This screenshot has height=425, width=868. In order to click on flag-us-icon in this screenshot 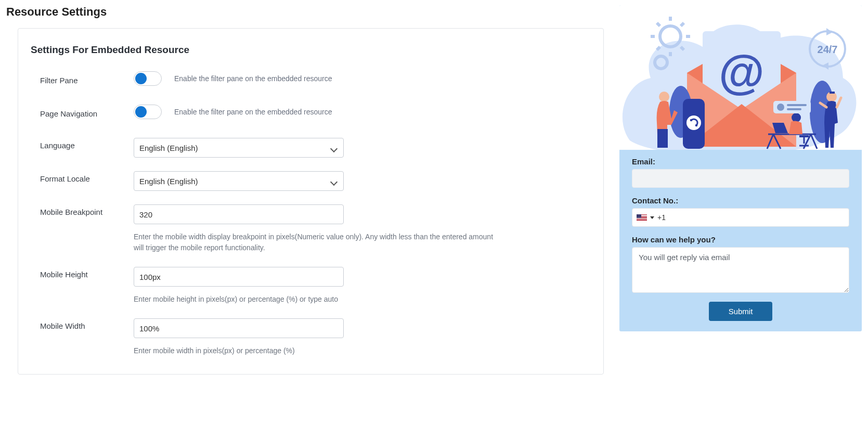, I will do `click(642, 217)`.